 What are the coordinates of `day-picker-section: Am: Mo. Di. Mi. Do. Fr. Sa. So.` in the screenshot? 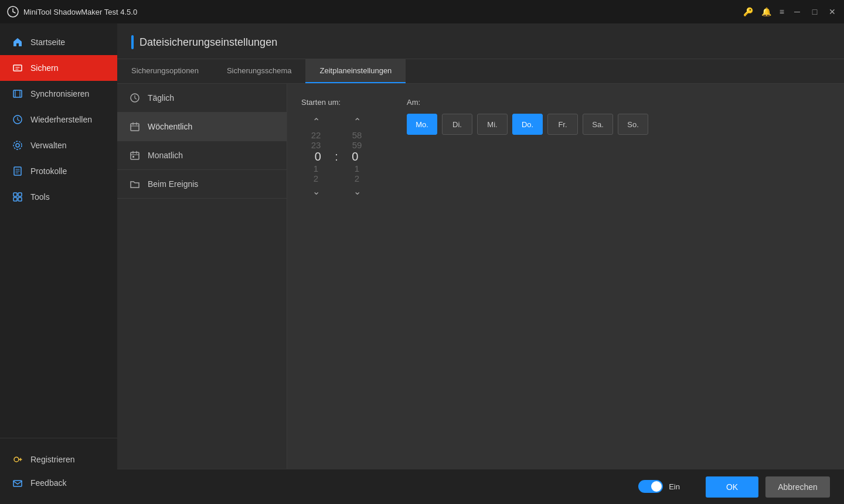 It's located at (528, 116).